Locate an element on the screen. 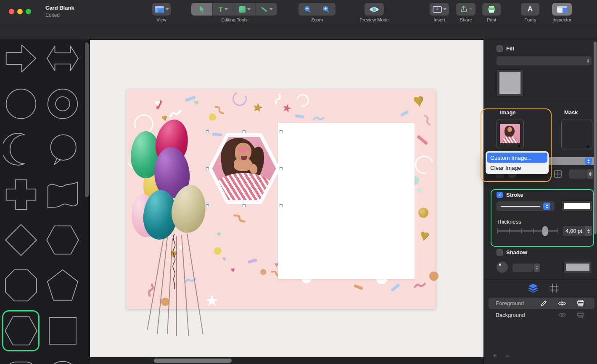 The height and width of the screenshot is (364, 597). edit-layer-icon is located at coordinates (544, 303).